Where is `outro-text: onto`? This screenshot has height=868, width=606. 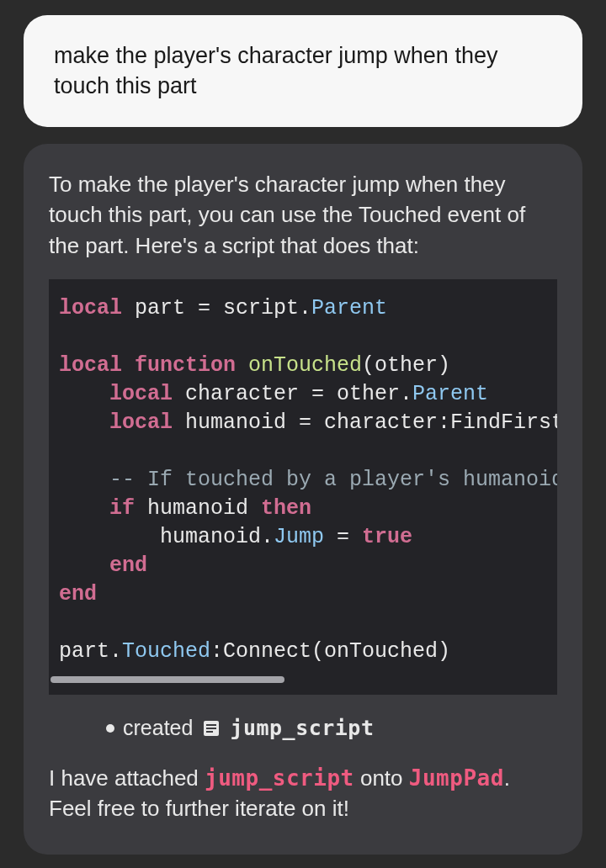 outro-text: onto is located at coordinates (382, 778).